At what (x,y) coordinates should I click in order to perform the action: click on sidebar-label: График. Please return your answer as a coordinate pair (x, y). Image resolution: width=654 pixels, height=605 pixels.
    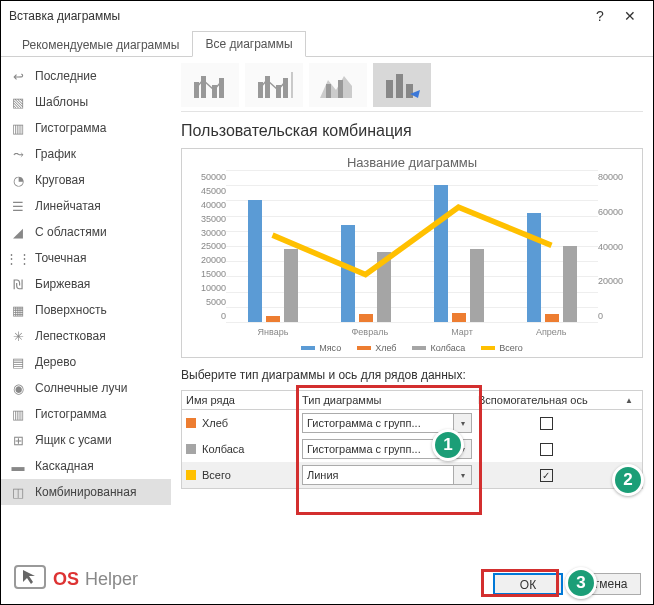
    Looking at the image, I should click on (56, 154).